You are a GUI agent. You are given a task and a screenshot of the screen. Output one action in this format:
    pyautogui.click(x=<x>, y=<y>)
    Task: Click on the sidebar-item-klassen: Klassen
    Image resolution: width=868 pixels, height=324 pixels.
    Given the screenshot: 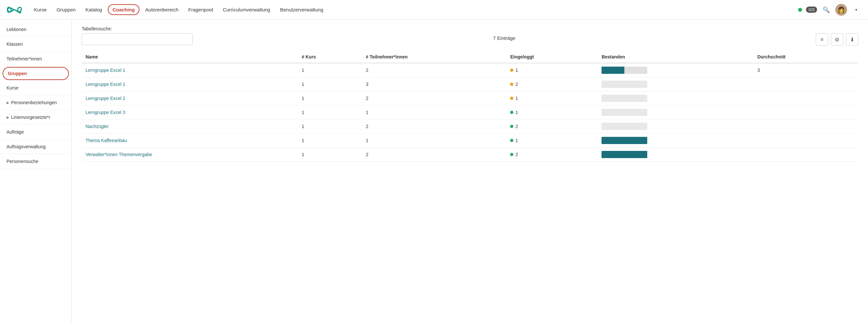 What is the action you would take?
    pyautogui.click(x=36, y=44)
    